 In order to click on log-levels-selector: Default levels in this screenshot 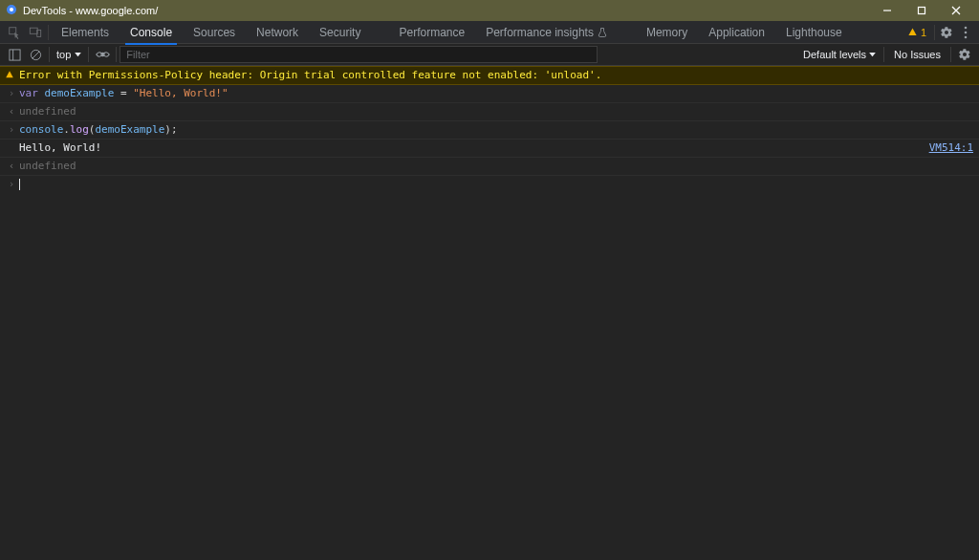, I will do `click(839, 54)`.